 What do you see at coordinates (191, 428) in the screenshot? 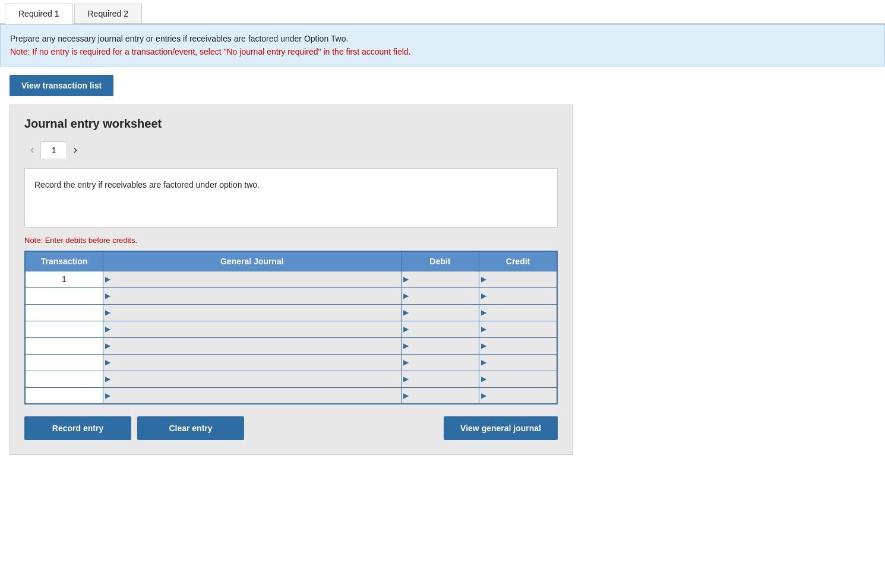
I see `clear-entry-button: Clear entry` at bounding box center [191, 428].